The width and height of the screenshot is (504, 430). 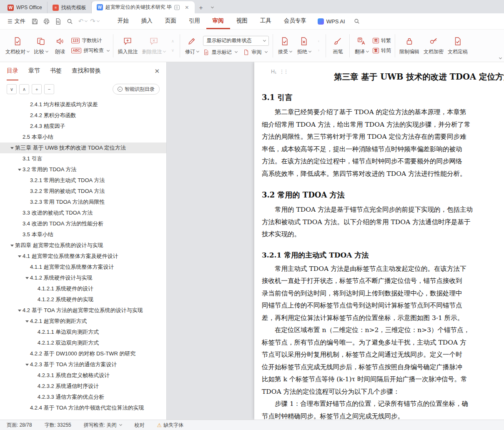 I want to click on previous-comment-button: ∧, so click(x=173, y=41).